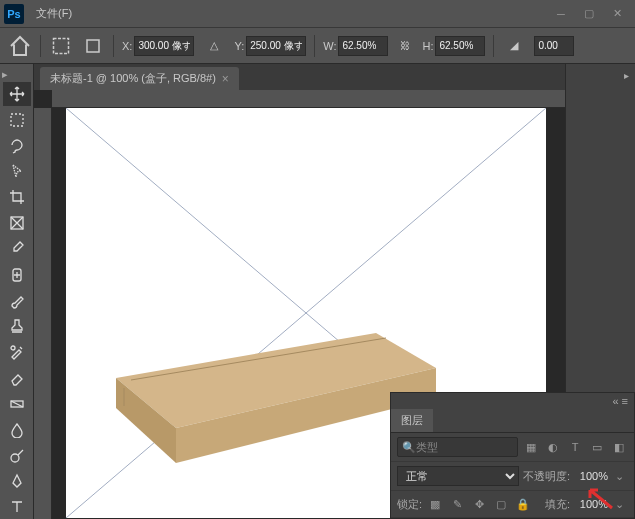 The image size is (635, 519). Describe the element at coordinates (17, 223) in the screenshot. I see `frame-tool` at that location.